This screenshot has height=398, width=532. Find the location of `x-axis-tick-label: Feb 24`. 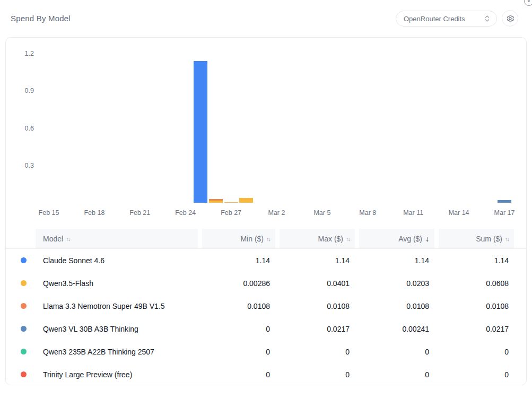

x-axis-tick-label: Feb 24 is located at coordinates (186, 213).